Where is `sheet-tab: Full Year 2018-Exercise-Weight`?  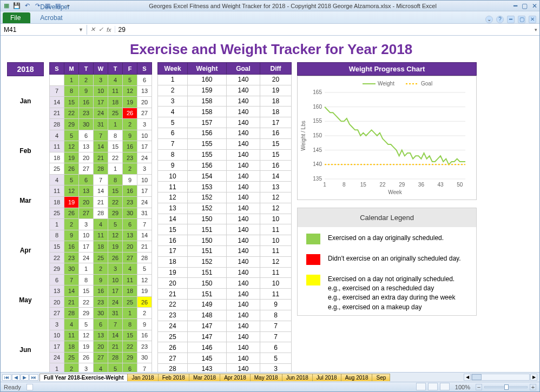 sheet-tab: Full Year 2018-Exercise-Weight is located at coordinates (83, 377).